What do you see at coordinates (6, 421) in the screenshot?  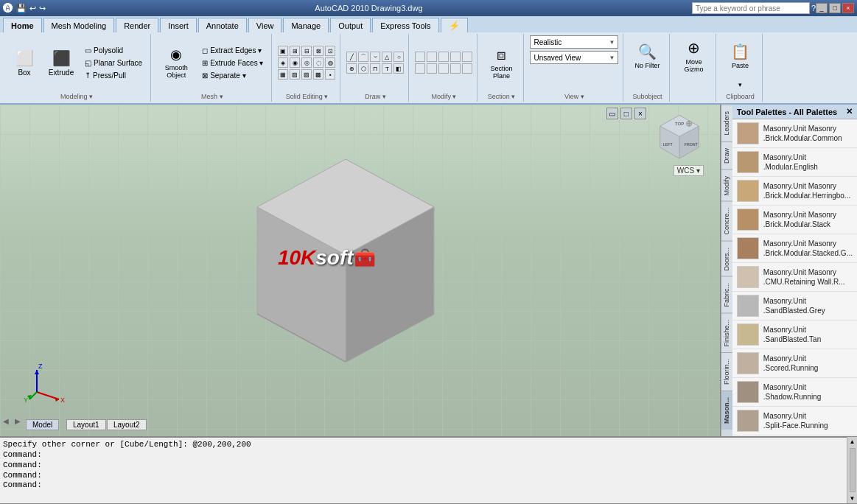 I see `viewport-scroll-left: ◀` at bounding box center [6, 421].